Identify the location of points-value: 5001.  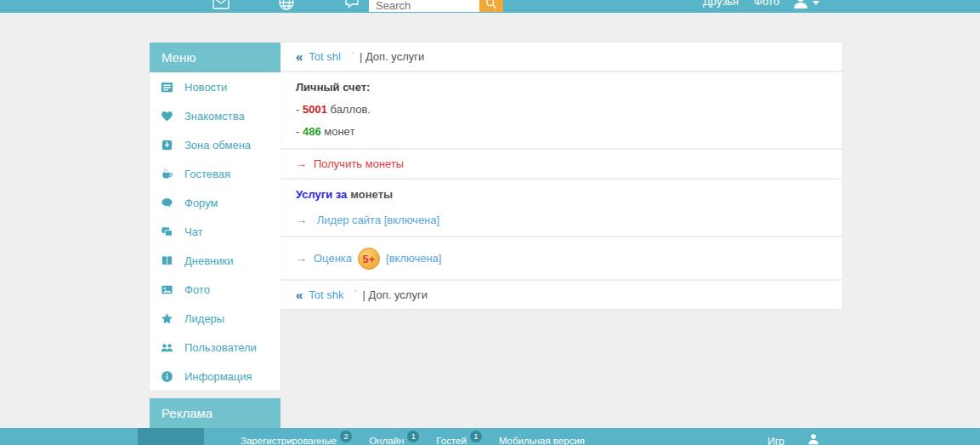
(314, 109).